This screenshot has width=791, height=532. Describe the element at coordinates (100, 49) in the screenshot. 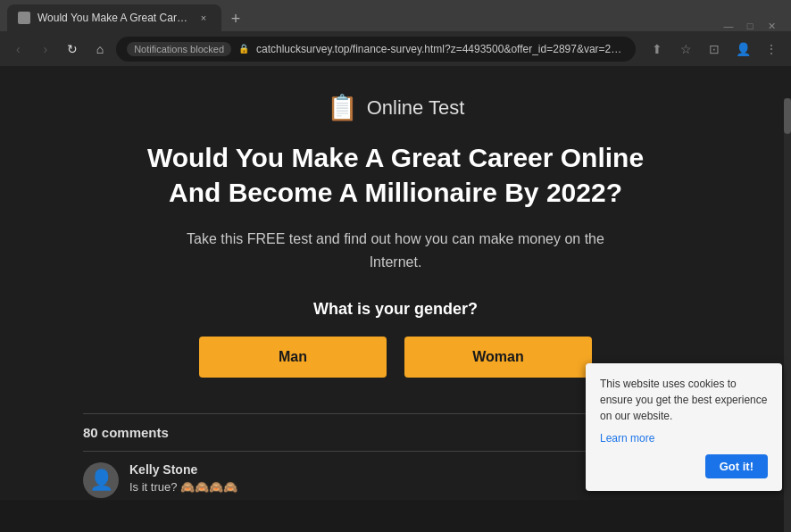

I see `home-button: ⌂` at that location.